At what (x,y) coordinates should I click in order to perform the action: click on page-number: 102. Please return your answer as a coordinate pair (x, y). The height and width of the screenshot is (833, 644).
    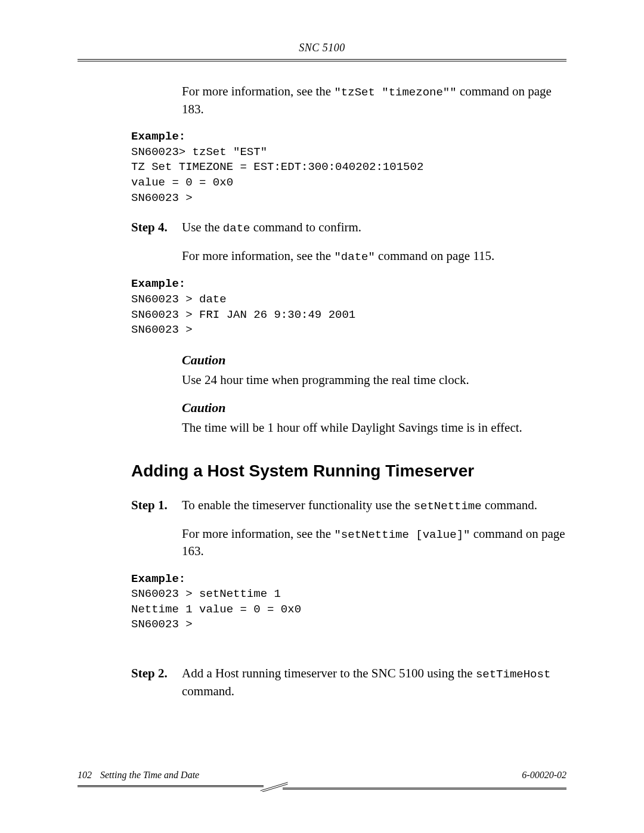
    Looking at the image, I should click on (85, 775).